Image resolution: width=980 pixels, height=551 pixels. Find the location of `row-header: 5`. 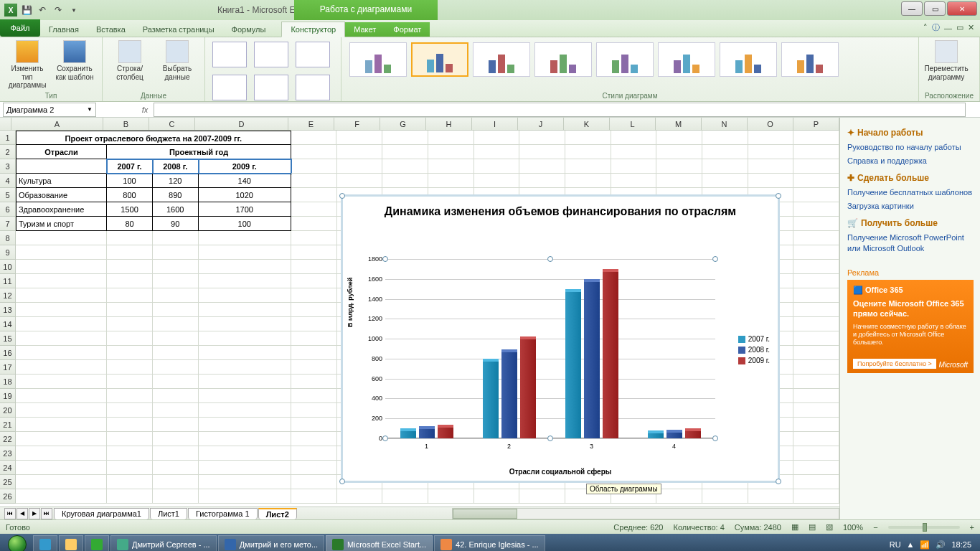

row-header: 5 is located at coordinates (8, 195).